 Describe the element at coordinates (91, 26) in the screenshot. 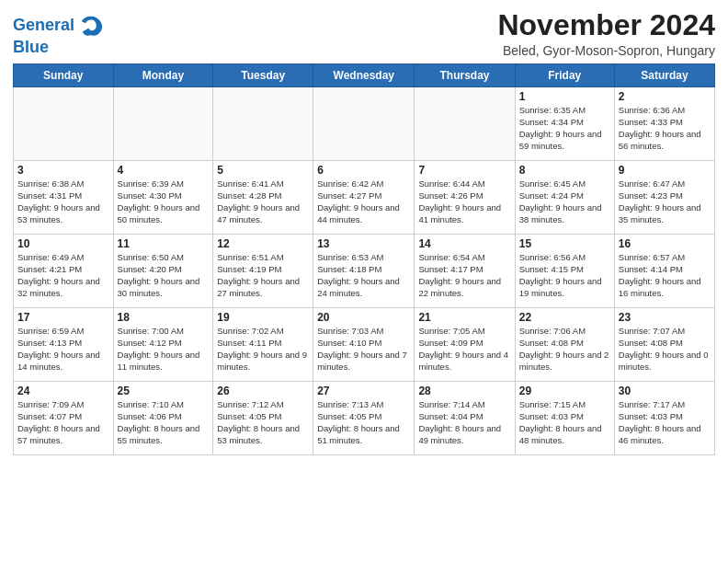

I see `logo-icon` at that location.